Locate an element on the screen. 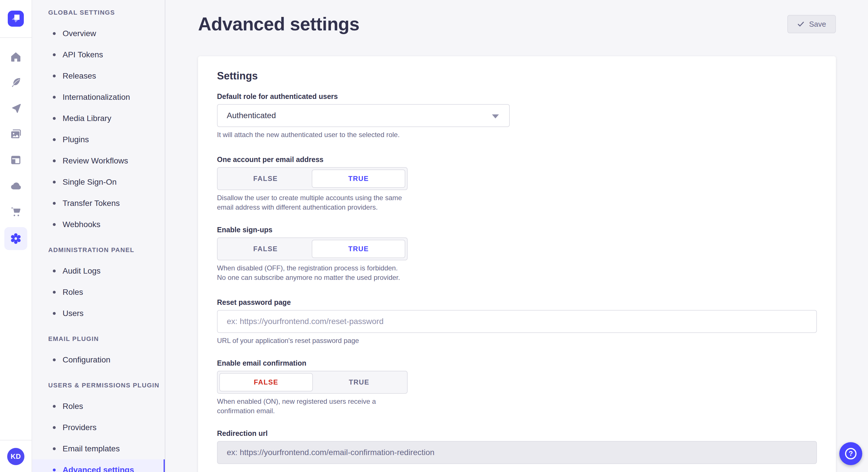 The height and width of the screenshot is (472, 868). one-account-label: One account per email address is located at coordinates (517, 160).